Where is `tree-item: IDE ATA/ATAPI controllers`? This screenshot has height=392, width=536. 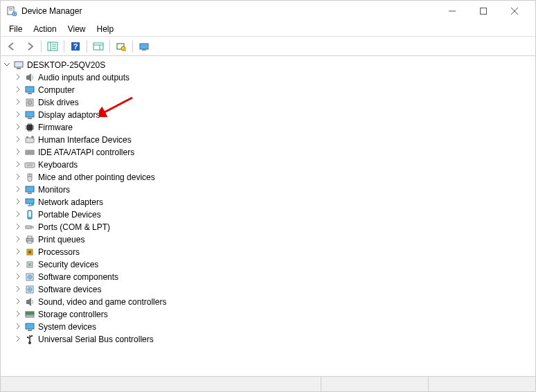 tree-item: IDE ATA/ATAPI controllers is located at coordinates (268, 152).